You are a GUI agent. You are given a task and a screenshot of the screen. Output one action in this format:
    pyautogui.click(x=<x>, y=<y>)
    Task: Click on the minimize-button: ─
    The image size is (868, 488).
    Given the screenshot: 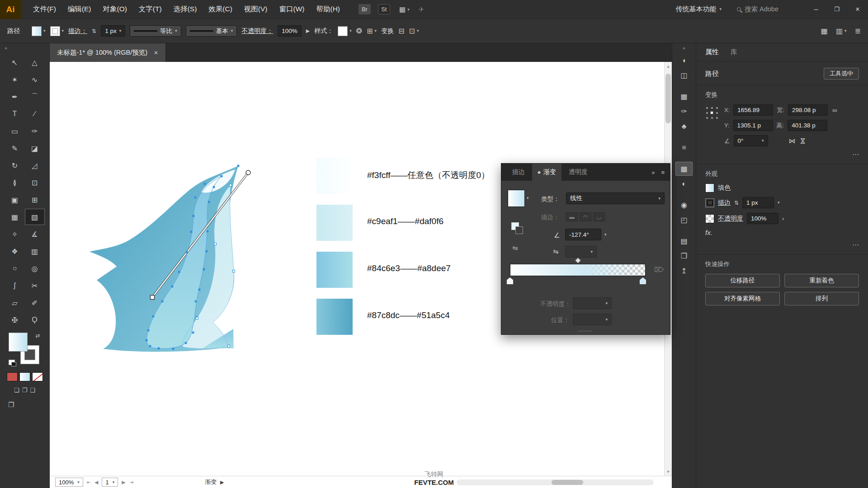 What is the action you would take?
    pyautogui.click(x=816, y=9)
    